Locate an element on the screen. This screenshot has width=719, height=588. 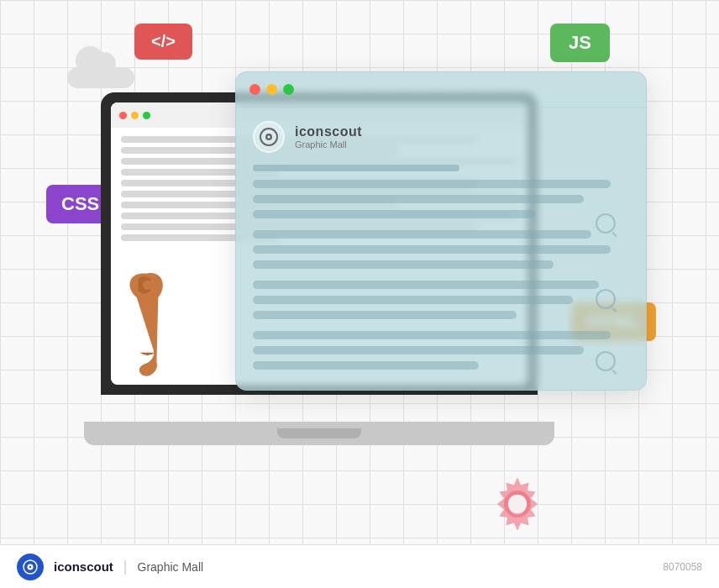
cloud-decoration is located at coordinates (101, 69).